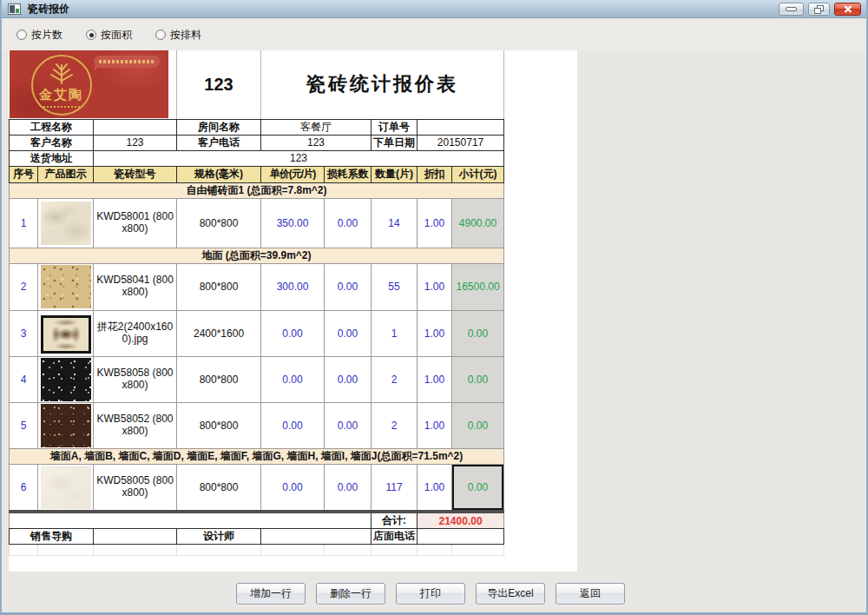  I want to click on row-index: 6, so click(24, 488).